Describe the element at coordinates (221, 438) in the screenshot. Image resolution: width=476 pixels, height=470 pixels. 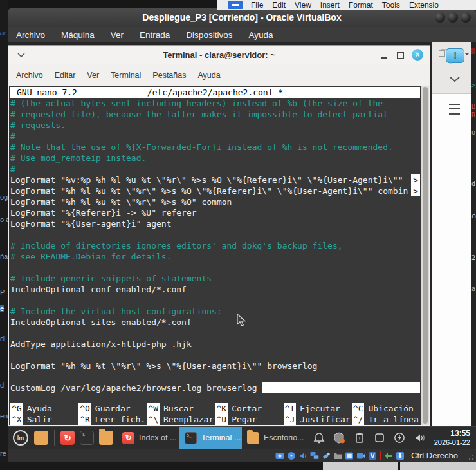
I see `window-label: Terminal ...` at that location.